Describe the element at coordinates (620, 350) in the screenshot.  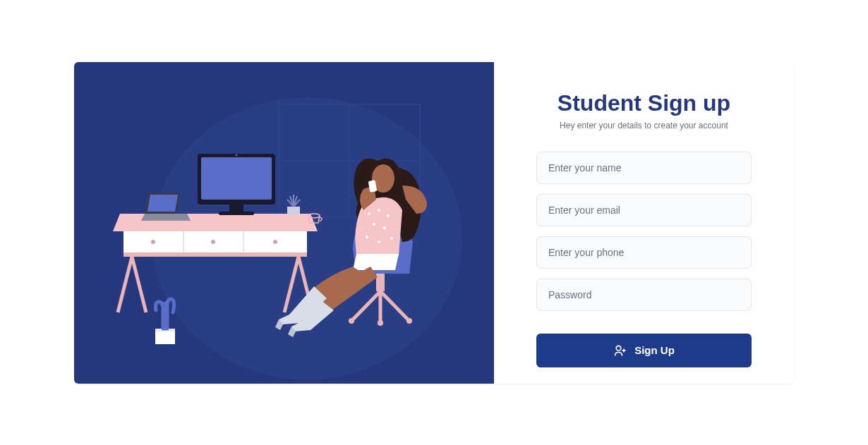
I see `user-plus-icon` at that location.